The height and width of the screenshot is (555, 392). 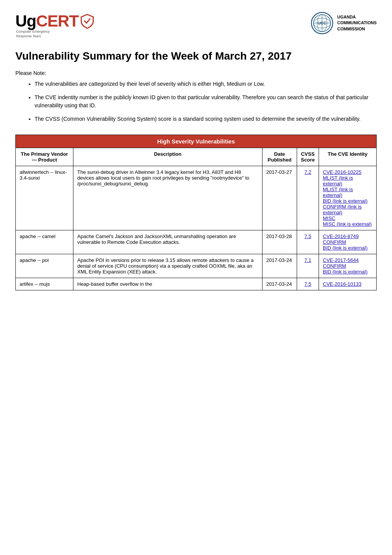 I want to click on logo-subtext: Computer Emergency Response Team, so click(x=33, y=34).